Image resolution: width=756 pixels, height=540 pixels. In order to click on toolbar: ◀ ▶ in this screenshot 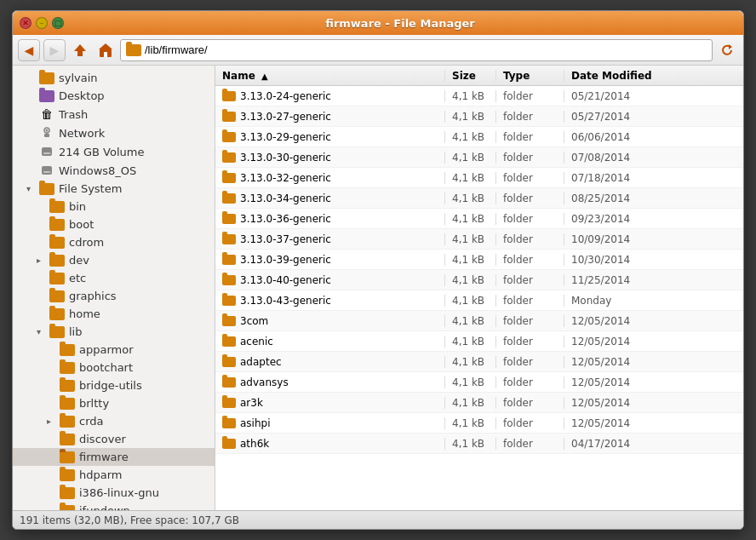, I will do `click(378, 50)`.